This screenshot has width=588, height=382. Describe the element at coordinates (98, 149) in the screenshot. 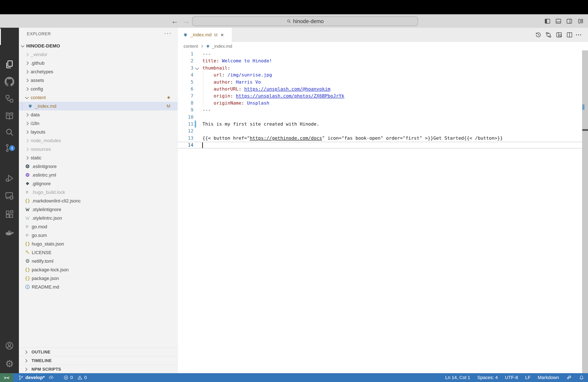

I see `tree-row-resources: resources` at that location.